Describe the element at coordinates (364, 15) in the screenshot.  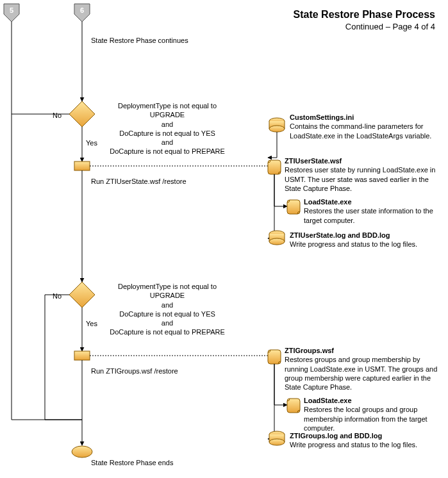
I see `page-title: State Restore Phase Process` at that location.